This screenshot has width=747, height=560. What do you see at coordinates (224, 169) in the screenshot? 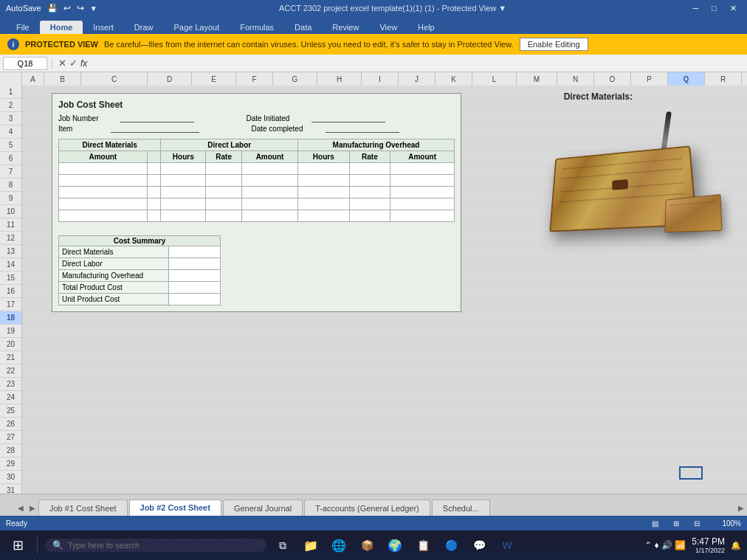
I see `dl-r1` at bounding box center [224, 169].